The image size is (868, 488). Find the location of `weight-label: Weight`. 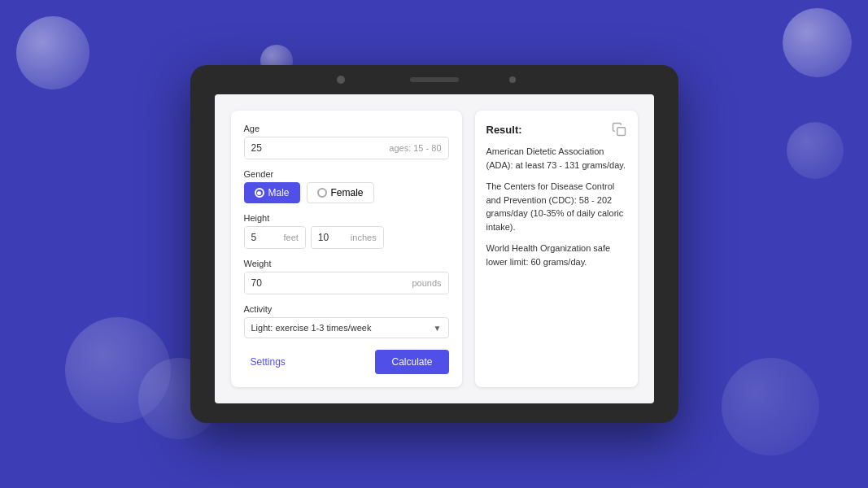

weight-label: Weight is located at coordinates (347, 264).